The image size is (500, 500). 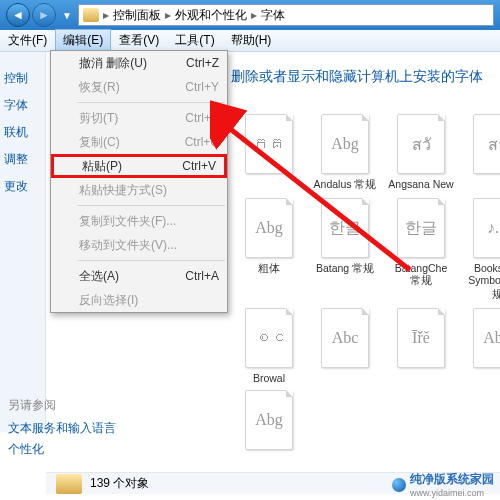 I want to click on breadcrumb-part: 外观和个性化, so click(x=211, y=16).